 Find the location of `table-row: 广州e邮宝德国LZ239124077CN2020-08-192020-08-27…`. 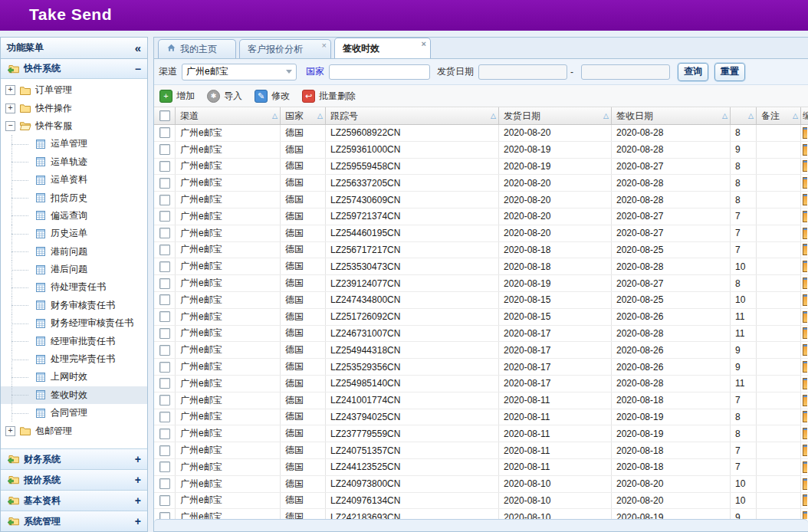

table-row: 广州e邮宝德国LZ239124077CN2020-08-192020-08-27… is located at coordinates (481, 284).